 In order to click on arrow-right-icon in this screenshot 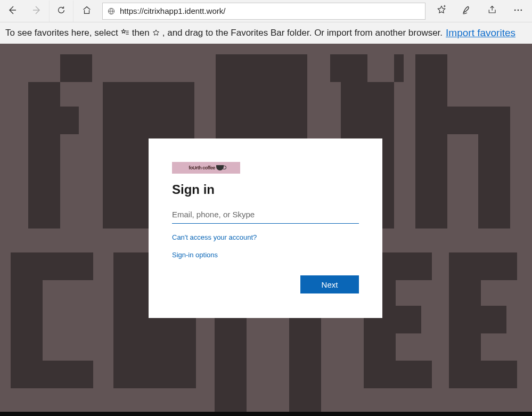, I will do `click(37, 11)`.